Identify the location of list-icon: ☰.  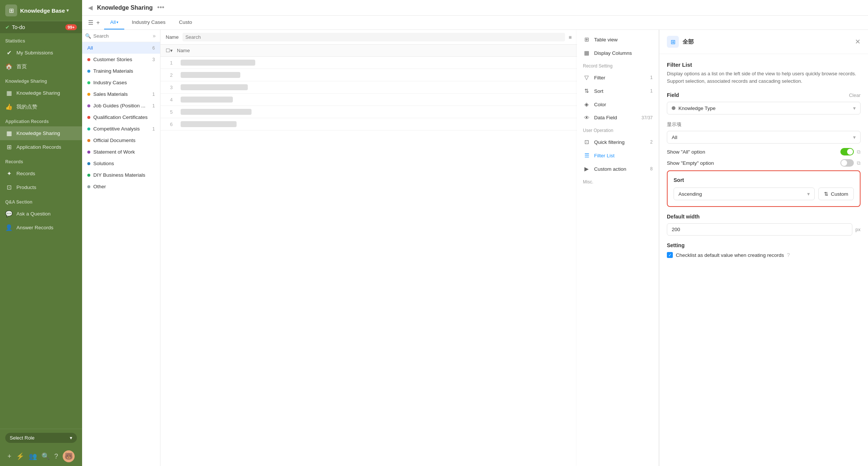
(587, 155).